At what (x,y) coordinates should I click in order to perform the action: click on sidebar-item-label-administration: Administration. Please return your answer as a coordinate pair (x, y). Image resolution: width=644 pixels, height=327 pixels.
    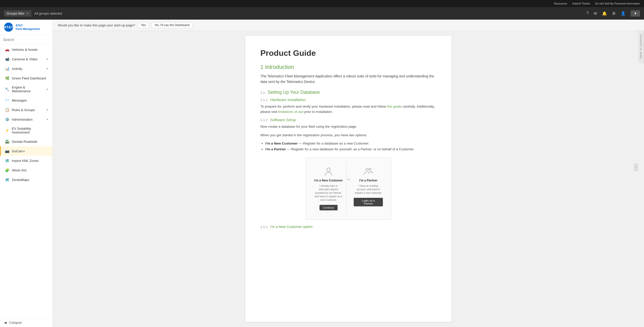
    Looking at the image, I should click on (28, 120).